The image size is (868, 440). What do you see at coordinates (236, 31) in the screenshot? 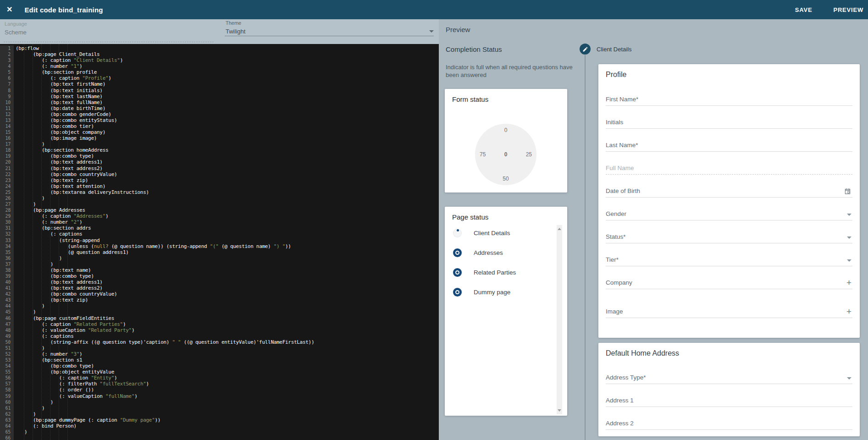
I see `theme-value: Twilight` at bounding box center [236, 31].